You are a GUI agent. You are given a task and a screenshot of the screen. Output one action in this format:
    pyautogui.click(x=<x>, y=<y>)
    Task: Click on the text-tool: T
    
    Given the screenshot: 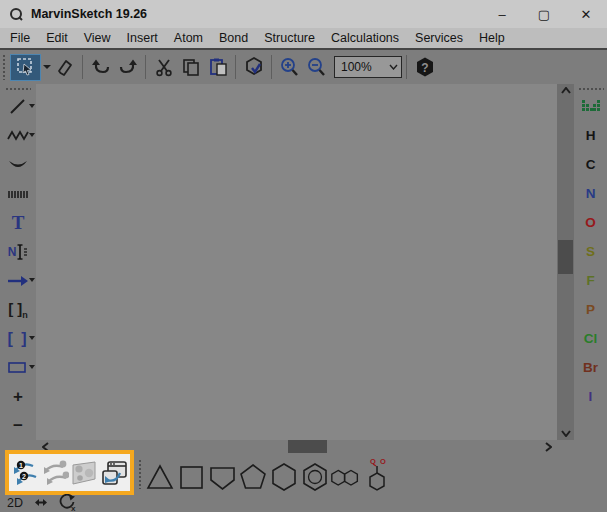 What is the action you would take?
    pyautogui.click(x=18, y=222)
    